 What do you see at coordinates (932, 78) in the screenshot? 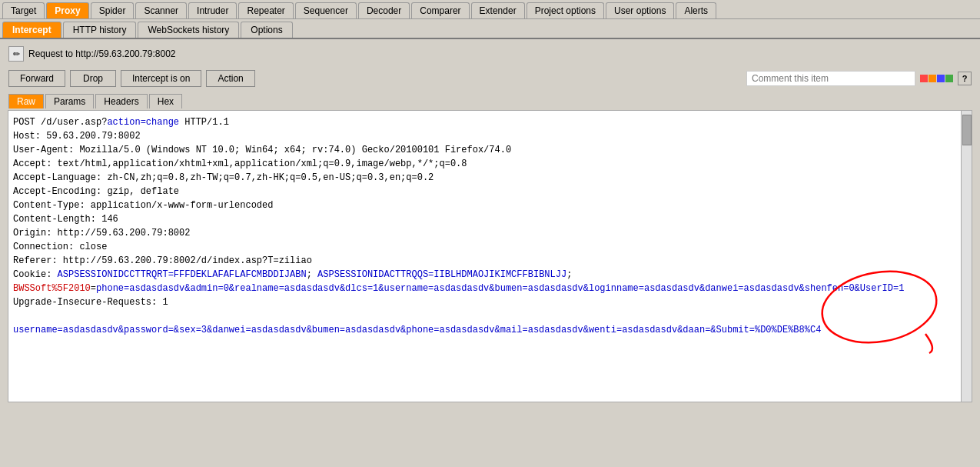
I see `color-sq-orange` at bounding box center [932, 78].